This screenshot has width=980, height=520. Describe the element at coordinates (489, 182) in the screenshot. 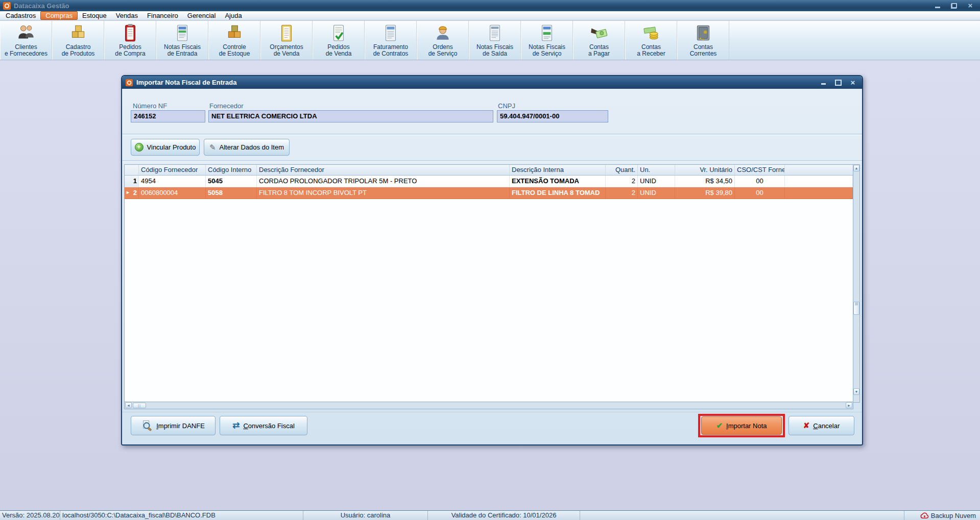

I see `table-row: 1 4954 5045 CORDAO PROLONGADOR TRIPOLAR …` at that location.